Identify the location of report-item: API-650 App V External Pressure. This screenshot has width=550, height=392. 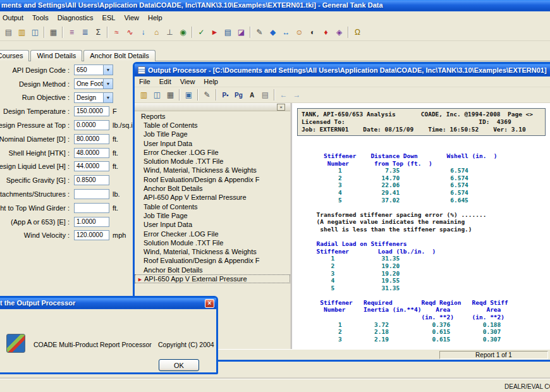
(212, 197).